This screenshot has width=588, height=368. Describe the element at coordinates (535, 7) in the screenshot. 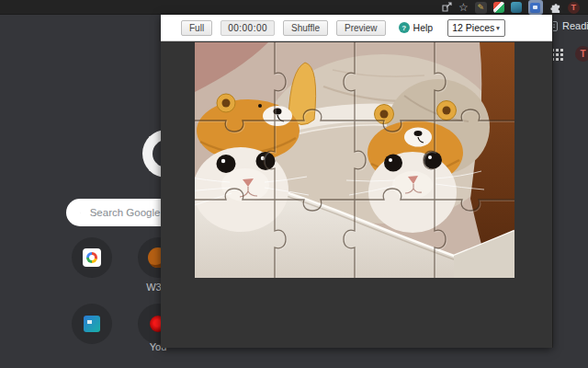

I see `jigsaw-extension-glyph` at that location.